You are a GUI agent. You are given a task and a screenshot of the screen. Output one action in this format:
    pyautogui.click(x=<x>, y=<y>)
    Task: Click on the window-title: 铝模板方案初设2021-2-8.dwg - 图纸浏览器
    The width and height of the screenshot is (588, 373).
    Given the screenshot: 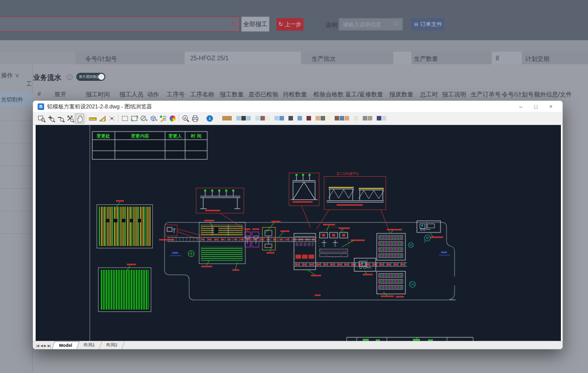 What is the action you would take?
    pyautogui.click(x=99, y=106)
    